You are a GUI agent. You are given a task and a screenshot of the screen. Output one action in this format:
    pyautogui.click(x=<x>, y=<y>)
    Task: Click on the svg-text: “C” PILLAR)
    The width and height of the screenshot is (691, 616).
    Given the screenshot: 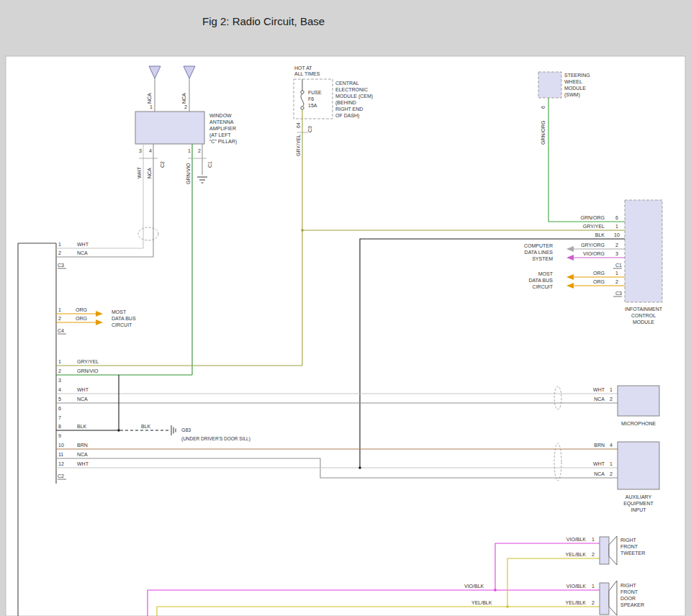 What is the action you would take?
    pyautogui.click(x=223, y=142)
    